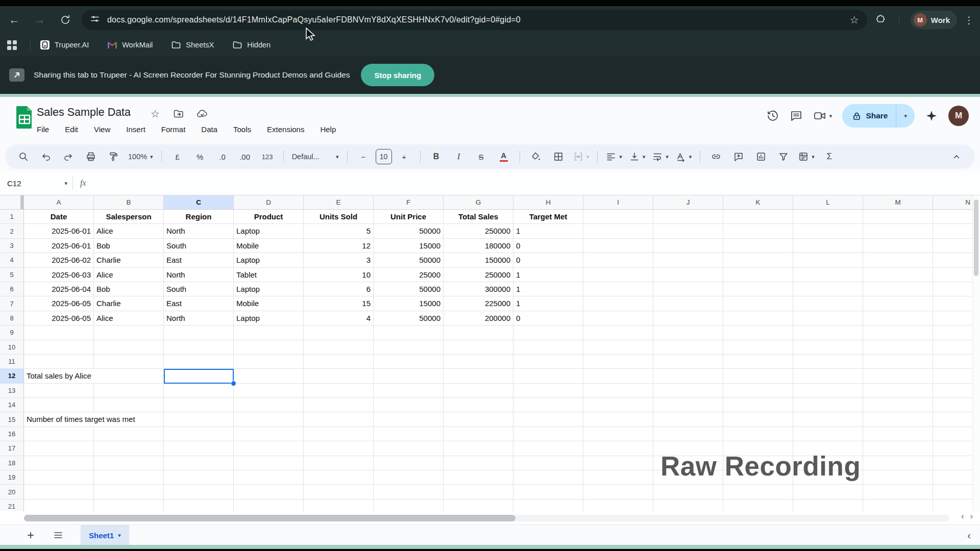  Describe the element at coordinates (548, 260) in the screenshot. I see `cell-H4: 0` at that location.